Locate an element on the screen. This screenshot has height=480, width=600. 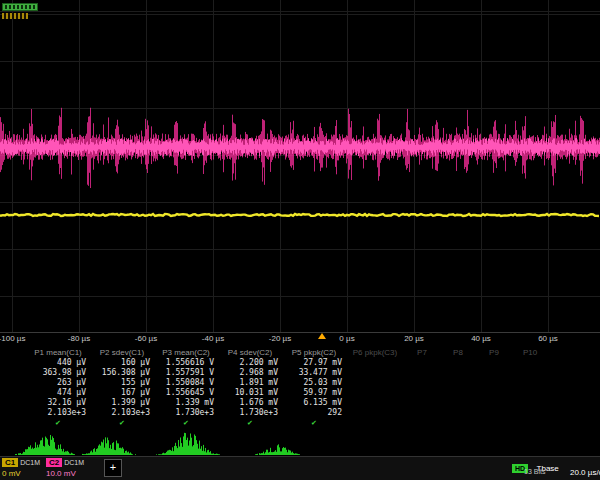
measurement-value: 33.477 mV is located at coordinates (314, 373).